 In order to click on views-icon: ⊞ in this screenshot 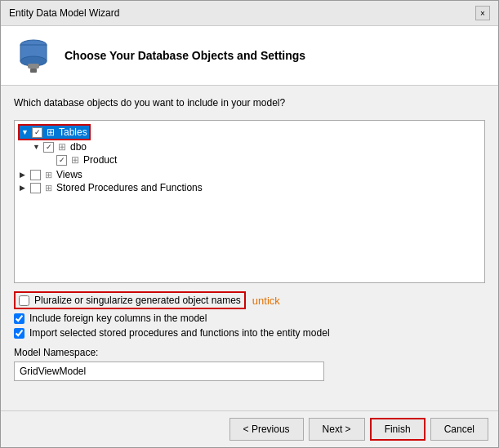, I will do `click(49, 175)`.